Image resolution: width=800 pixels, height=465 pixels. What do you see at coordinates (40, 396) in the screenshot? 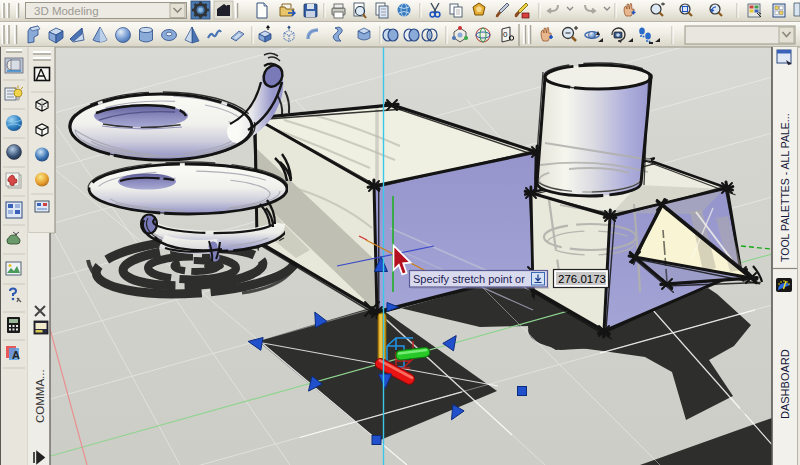
I see `svg-text: COMMA...` at bounding box center [40, 396].